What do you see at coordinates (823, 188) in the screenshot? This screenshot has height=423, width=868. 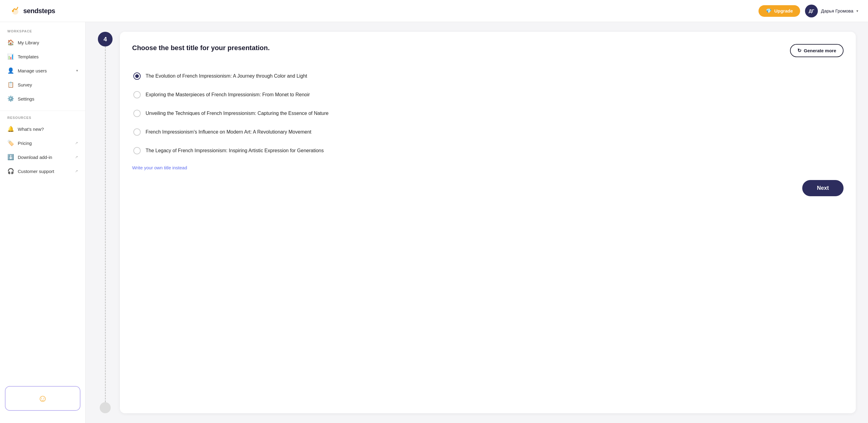 I see `next-button: Next` at bounding box center [823, 188].